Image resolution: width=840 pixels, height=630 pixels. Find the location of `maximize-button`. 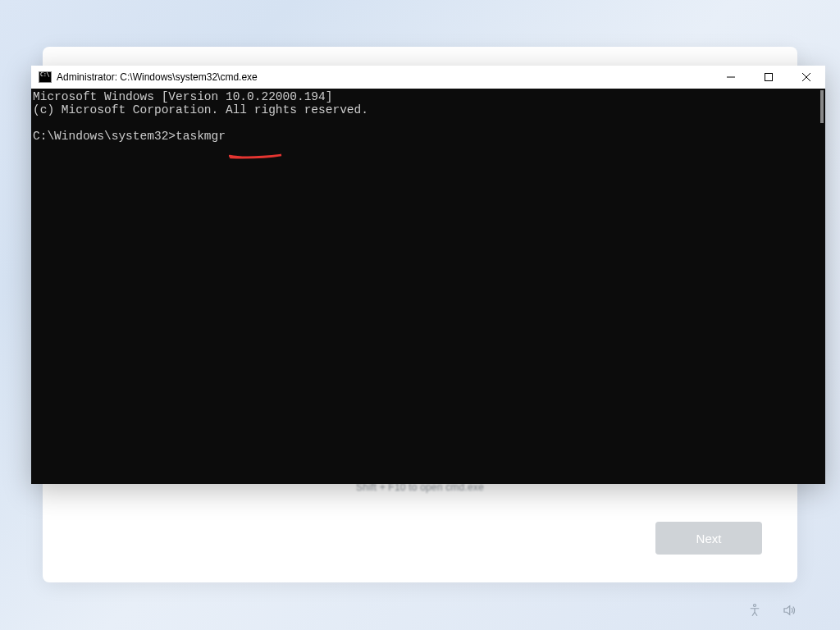

maximize-button is located at coordinates (769, 77).